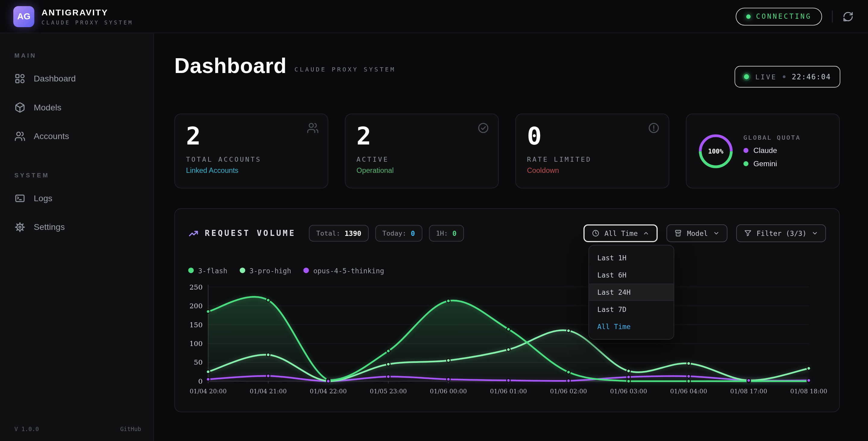 Image resolution: width=868 pixels, height=441 pixels. Describe the element at coordinates (763, 151) in the screenshot. I see `global-quota-card: 100% GLOBAL QUOTA Claude Gemini` at that location.